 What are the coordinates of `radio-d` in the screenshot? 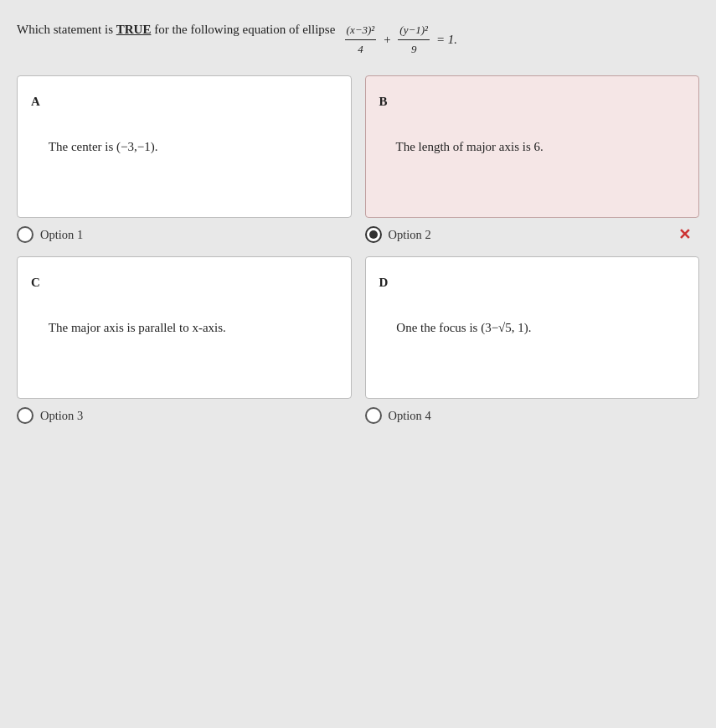 It's located at (373, 416).